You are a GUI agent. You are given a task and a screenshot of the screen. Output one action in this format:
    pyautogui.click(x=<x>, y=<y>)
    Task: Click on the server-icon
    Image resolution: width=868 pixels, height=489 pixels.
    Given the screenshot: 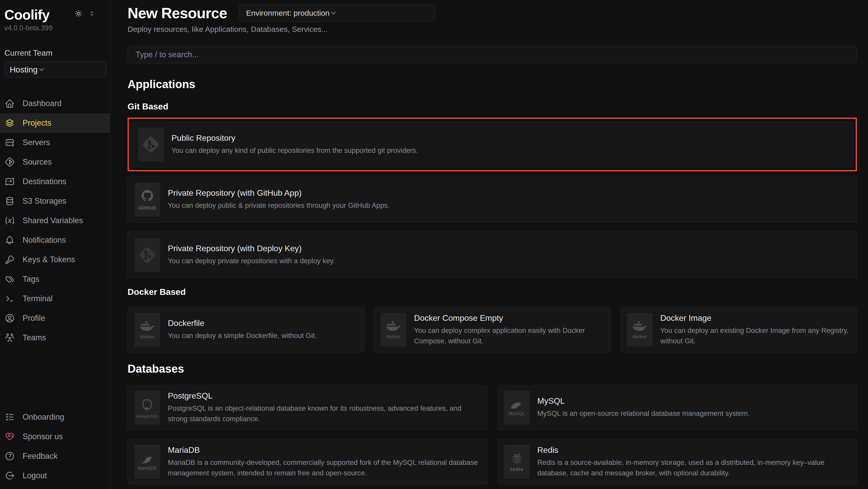 What is the action you would take?
    pyautogui.click(x=10, y=142)
    